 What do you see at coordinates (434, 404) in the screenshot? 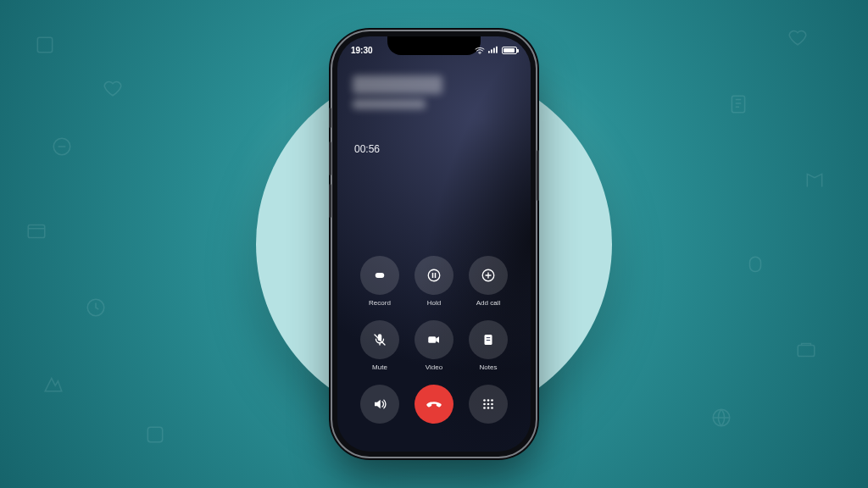
I see `end-call-button` at bounding box center [434, 404].